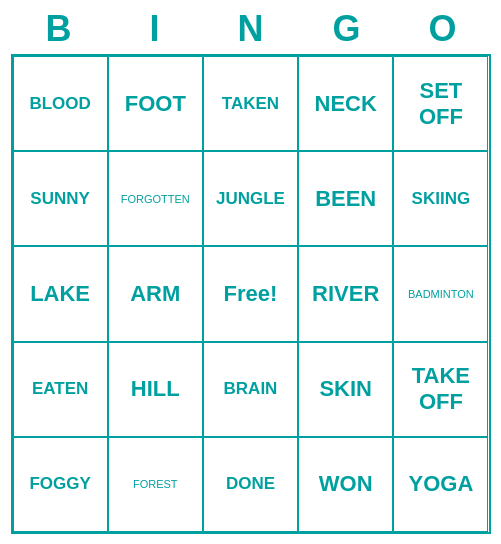 Image resolution: width=501 pixels, height=544 pixels. I want to click on bingo-cell-r4-c1: FOREST, so click(156, 484).